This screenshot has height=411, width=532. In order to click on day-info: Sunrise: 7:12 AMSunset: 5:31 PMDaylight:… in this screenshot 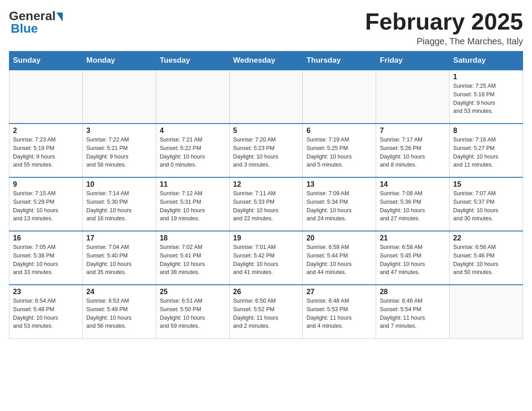, I will do `click(193, 206)`.